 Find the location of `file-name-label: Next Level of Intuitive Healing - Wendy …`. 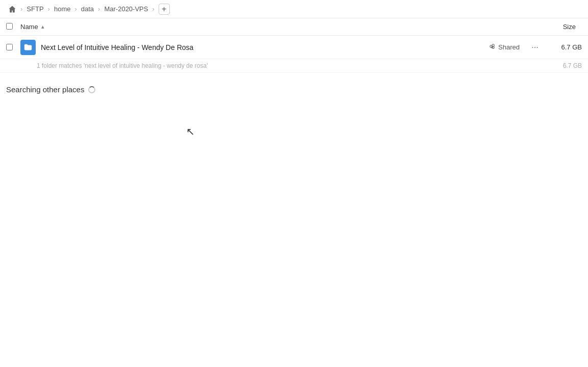

file-name-label: Next Level of Intuitive Healing - Wendy … is located at coordinates (265, 47).